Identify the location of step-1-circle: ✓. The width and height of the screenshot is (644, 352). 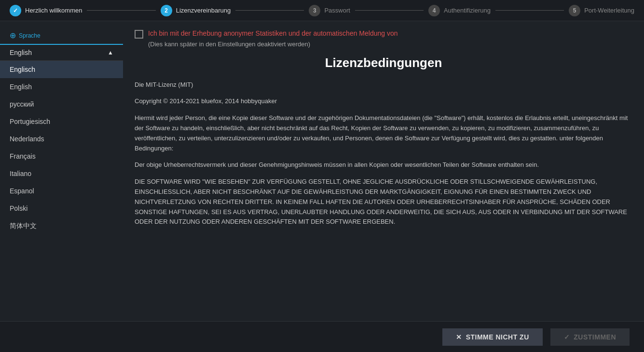
(15, 11).